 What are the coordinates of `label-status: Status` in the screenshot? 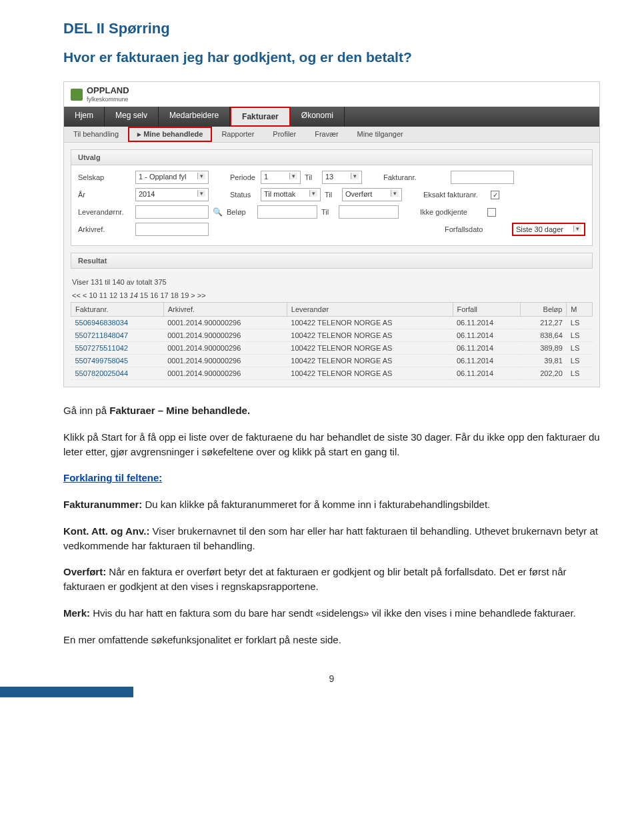 It's located at (243, 195).